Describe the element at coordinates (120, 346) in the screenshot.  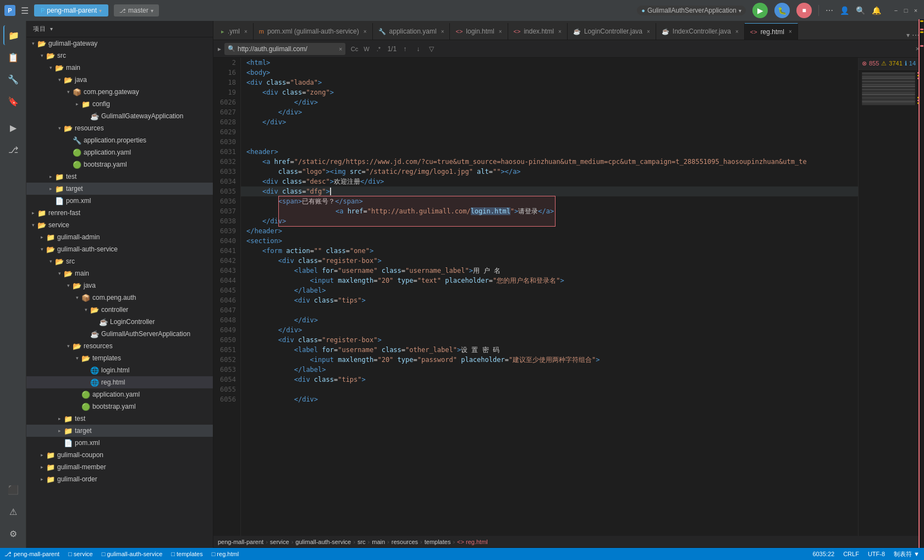
I see `tree-item-resources2: ▾ 📂 resources` at that location.